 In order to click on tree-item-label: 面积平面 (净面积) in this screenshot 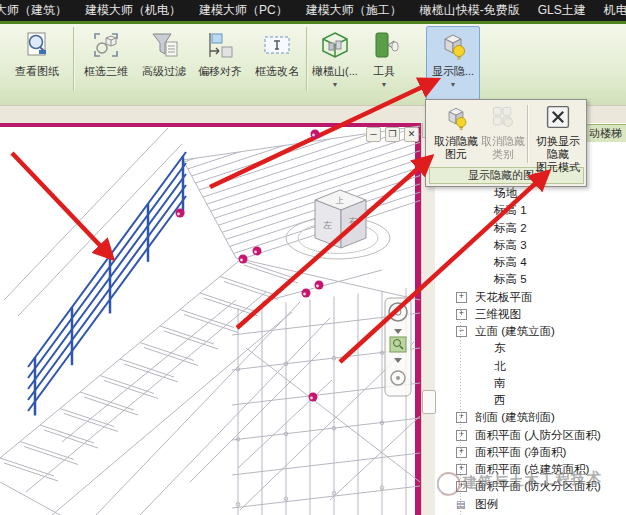, I will do `click(520, 452)`.